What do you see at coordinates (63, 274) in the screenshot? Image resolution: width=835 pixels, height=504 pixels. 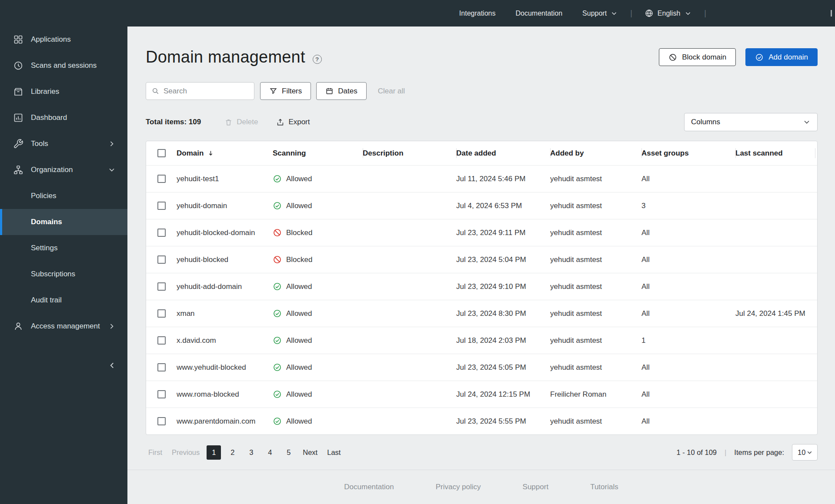 I see `sidebar-item-subscriptions: Subscriptions` at bounding box center [63, 274].